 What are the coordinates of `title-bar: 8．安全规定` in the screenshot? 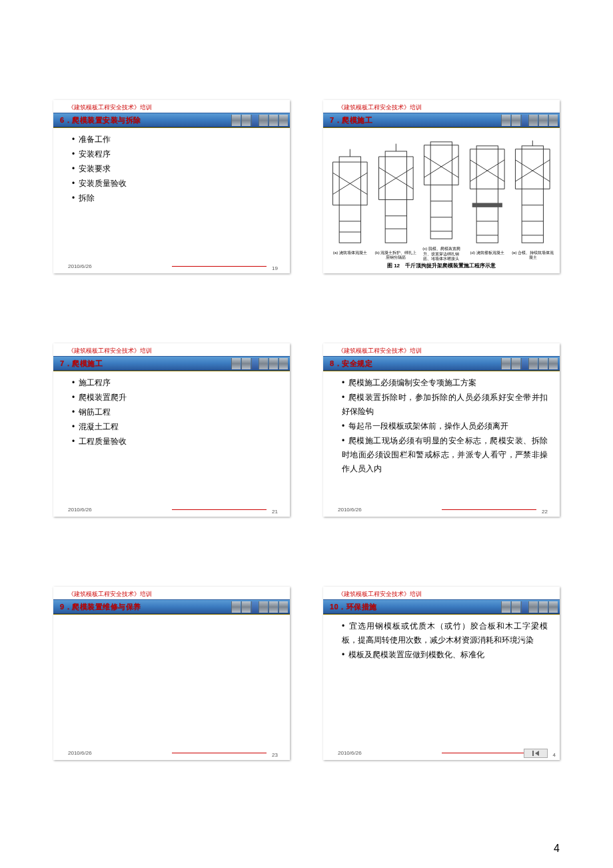 It's located at (441, 363).